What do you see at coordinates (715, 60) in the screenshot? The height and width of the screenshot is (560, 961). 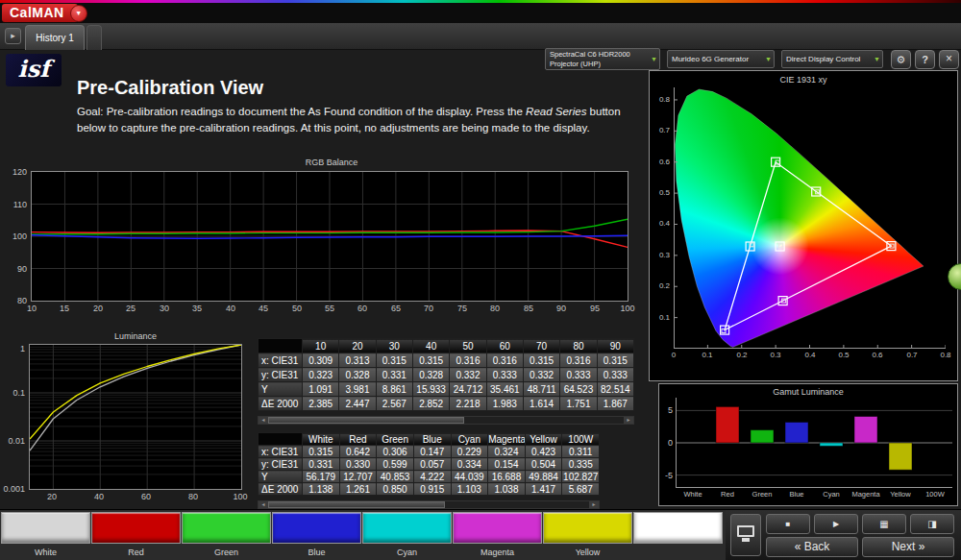 I see `generator-dropdown-label: Murideo 6G Generator` at bounding box center [715, 60].